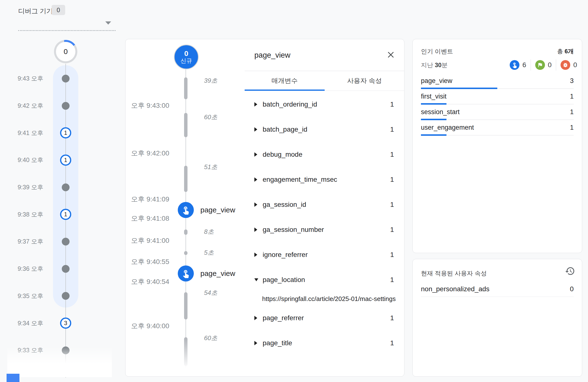  What do you see at coordinates (283, 318) in the screenshot?
I see `parameter-name: page_referrer` at bounding box center [283, 318].